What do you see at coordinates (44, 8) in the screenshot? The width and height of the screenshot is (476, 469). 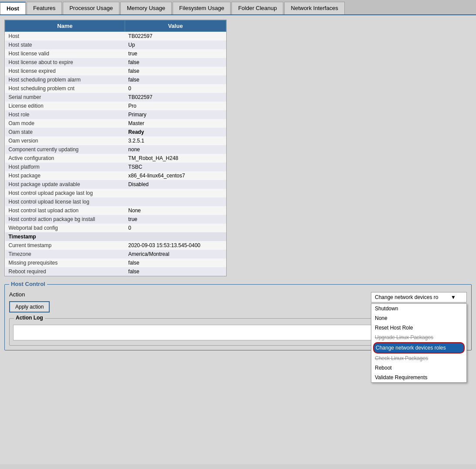 I see `tab-features: Features` at bounding box center [44, 8].